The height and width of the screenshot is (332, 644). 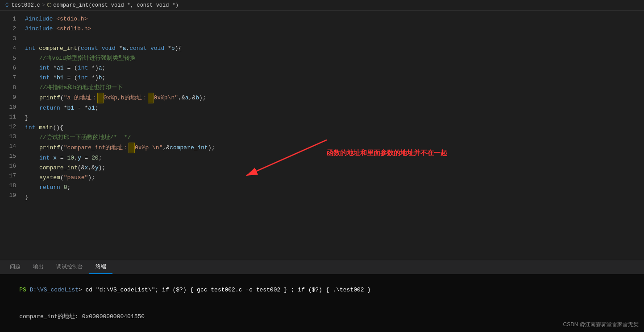 What do you see at coordinates (334, 158) in the screenshot?
I see `code-line-15: int x = 10,y = 20;` at bounding box center [334, 158].